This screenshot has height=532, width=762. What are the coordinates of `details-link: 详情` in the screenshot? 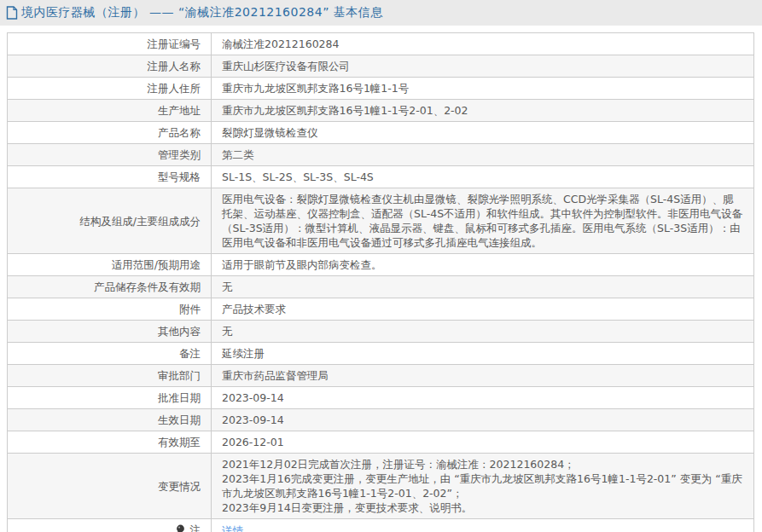 It's located at (232, 529).